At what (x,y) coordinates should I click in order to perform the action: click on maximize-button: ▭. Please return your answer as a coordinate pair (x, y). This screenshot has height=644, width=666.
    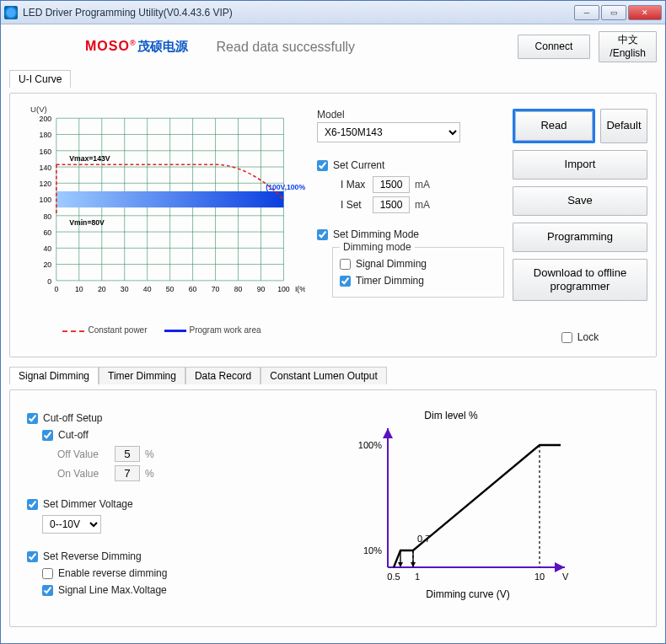
    Looking at the image, I should click on (614, 13).